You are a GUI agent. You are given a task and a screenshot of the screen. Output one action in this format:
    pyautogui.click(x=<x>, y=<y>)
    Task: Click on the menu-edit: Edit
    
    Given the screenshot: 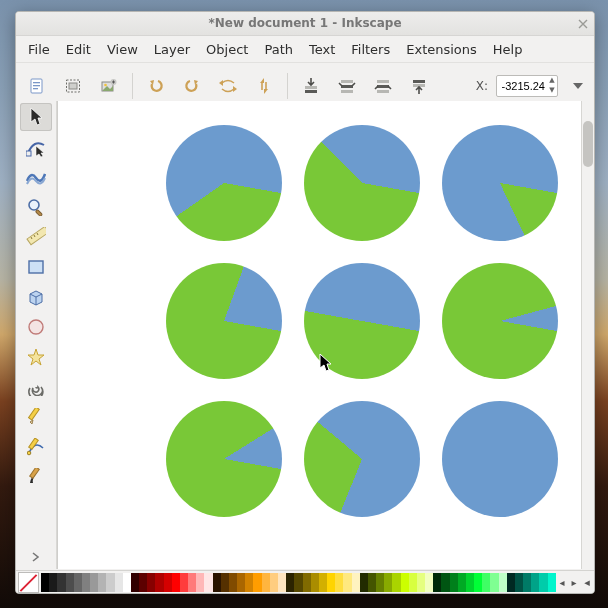 What is the action you would take?
    pyautogui.click(x=78, y=50)
    